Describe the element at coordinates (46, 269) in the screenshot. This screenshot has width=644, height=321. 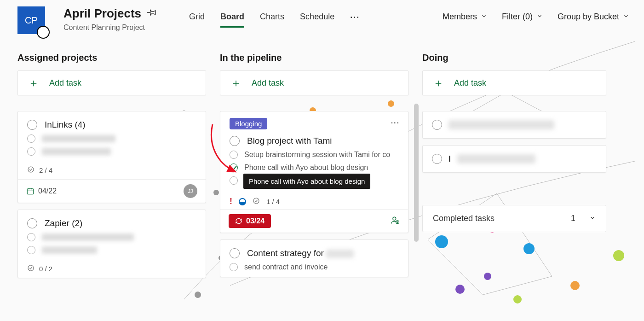
I see `checklist-count: 0 / 2` at that location.